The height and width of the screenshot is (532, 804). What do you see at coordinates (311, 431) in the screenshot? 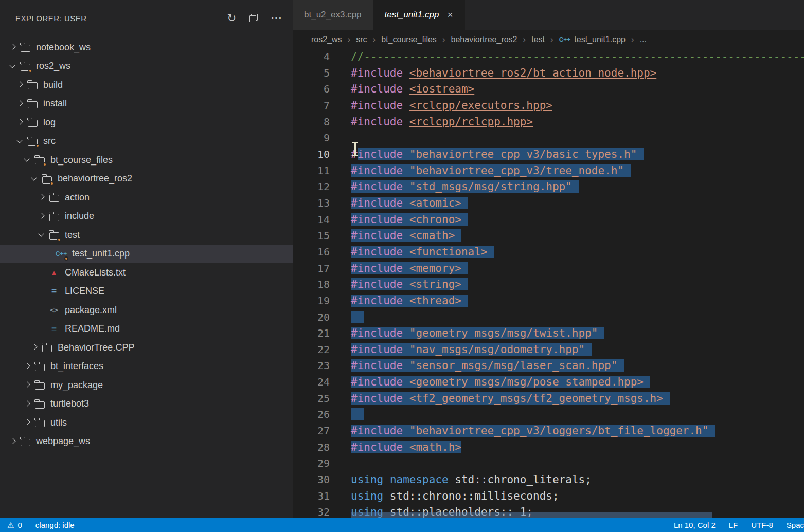
I see `line-number: 27` at bounding box center [311, 431].